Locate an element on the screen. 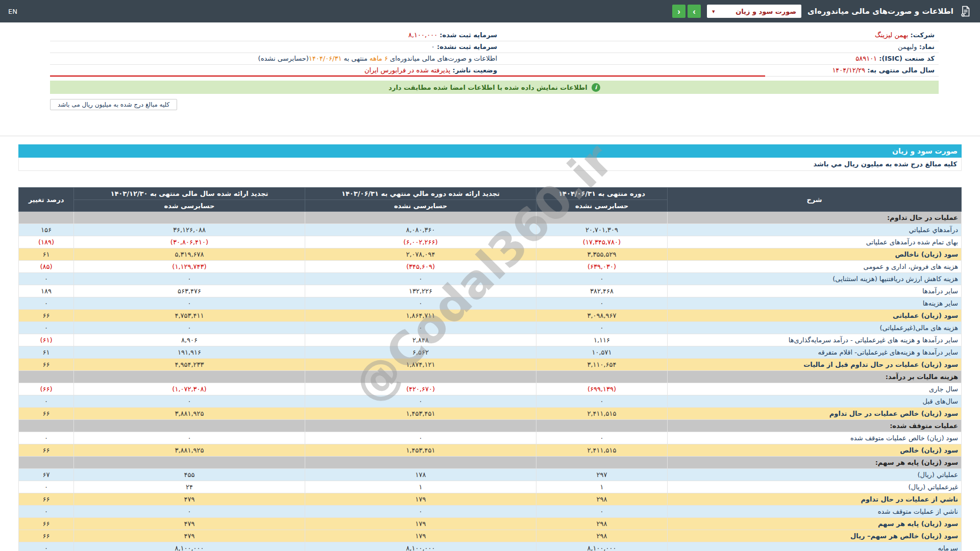  col-header-percent-change: درصد تغییر is located at coordinates (46, 200).